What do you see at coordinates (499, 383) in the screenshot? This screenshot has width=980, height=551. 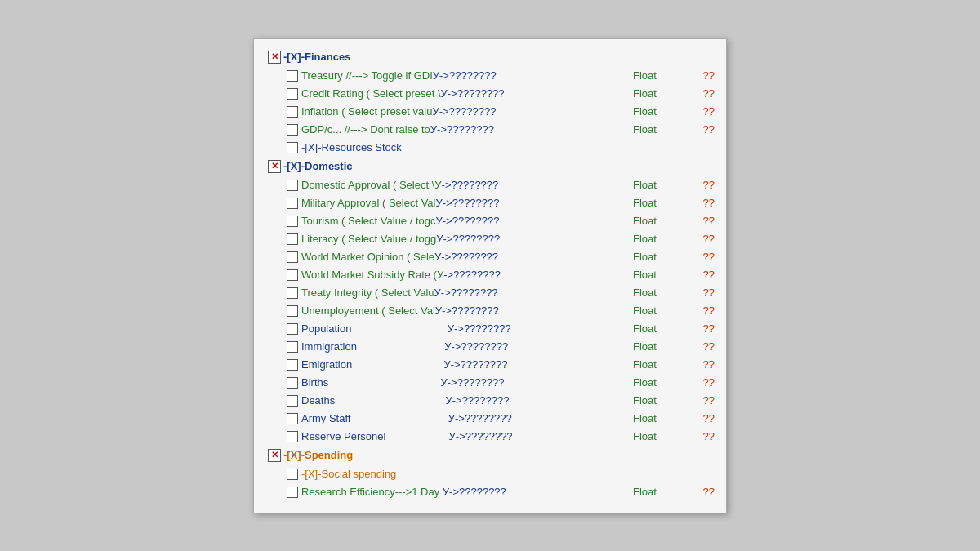 I see `table-row: Births У->???????? Float ??` at bounding box center [499, 383].